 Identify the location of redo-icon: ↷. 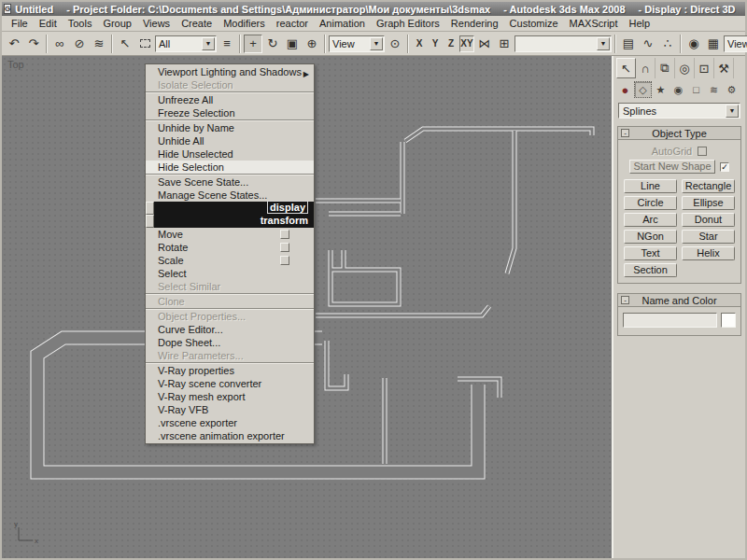
(34, 44).